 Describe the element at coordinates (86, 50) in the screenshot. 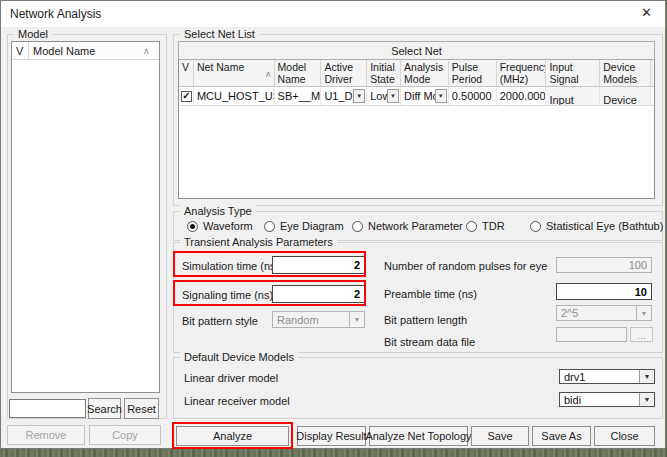

I see `model-header-name: Model Name` at that location.